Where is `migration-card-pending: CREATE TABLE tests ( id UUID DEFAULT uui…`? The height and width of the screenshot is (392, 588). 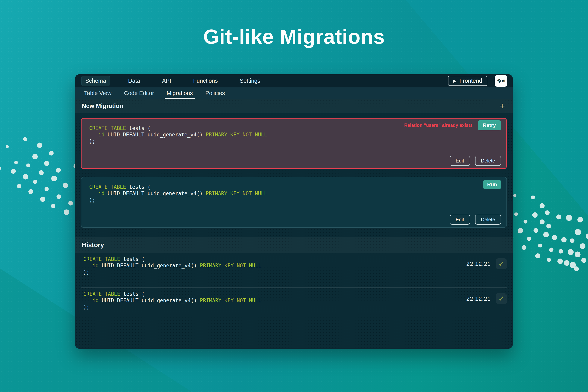 migration-card-pending: CREATE TABLE tests ( id UUID DEFAULT uui… is located at coordinates (294, 202).